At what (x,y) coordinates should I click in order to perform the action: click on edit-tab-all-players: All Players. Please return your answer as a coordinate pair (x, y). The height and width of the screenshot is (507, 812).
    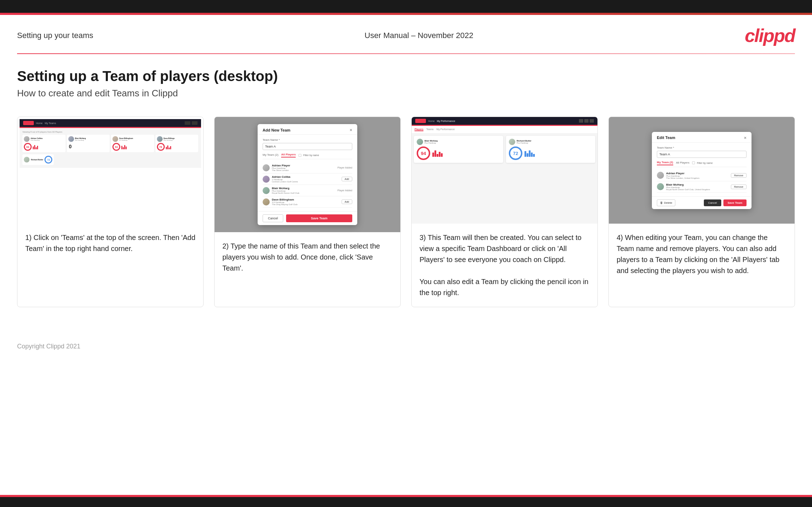
    Looking at the image, I should click on (683, 163).